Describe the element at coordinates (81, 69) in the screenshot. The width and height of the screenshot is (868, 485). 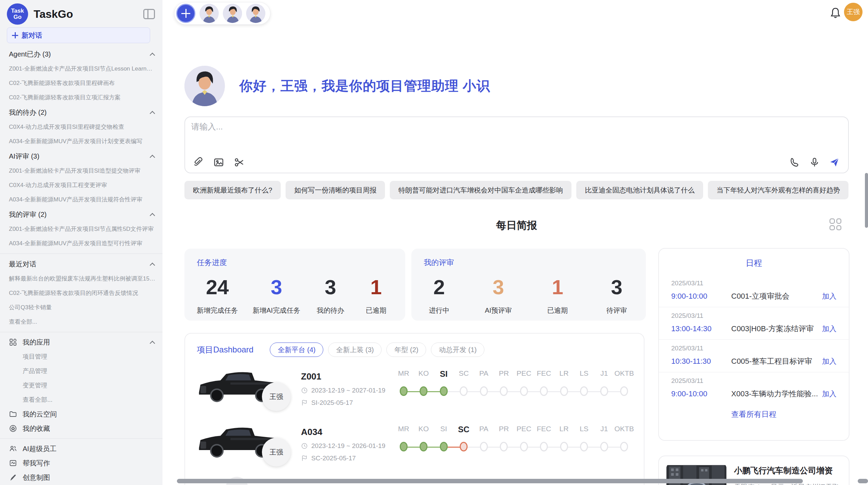
I see `task-item: Z001-全新燃油皮卡产品开发项目SI节点Lesson Learn报告` at that location.